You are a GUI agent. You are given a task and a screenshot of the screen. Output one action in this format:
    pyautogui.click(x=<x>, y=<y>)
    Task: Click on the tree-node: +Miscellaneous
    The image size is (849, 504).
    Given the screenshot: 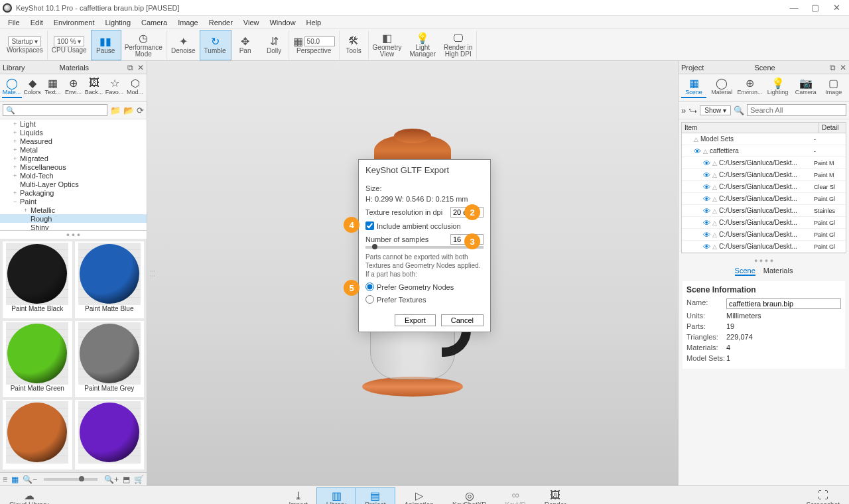 What is the action you would take?
    pyautogui.click(x=73, y=167)
    